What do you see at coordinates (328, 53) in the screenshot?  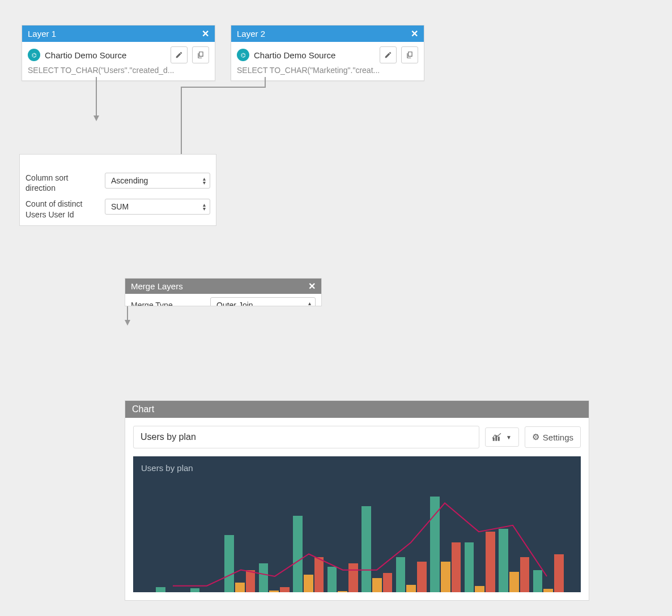 I see `layer-2-card: Layer 2 ✕ ⌬ Chartio Demo Source SELECT T…` at bounding box center [328, 53].